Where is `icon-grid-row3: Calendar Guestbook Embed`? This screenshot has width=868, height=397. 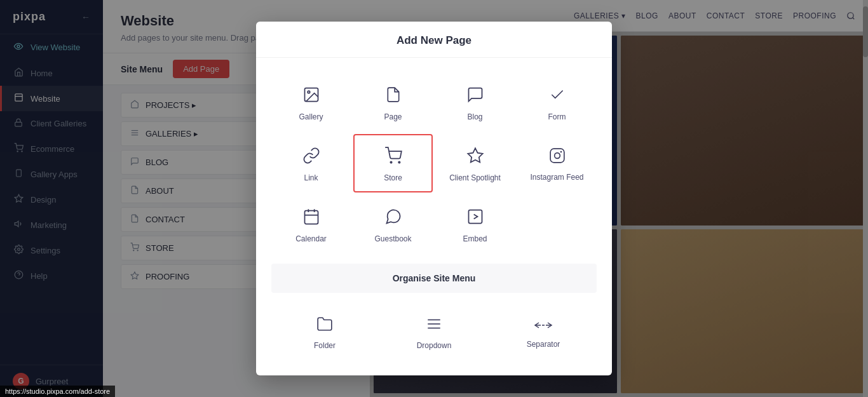 icon-grid-row3: Calendar Guestbook Embed is located at coordinates (434, 224).